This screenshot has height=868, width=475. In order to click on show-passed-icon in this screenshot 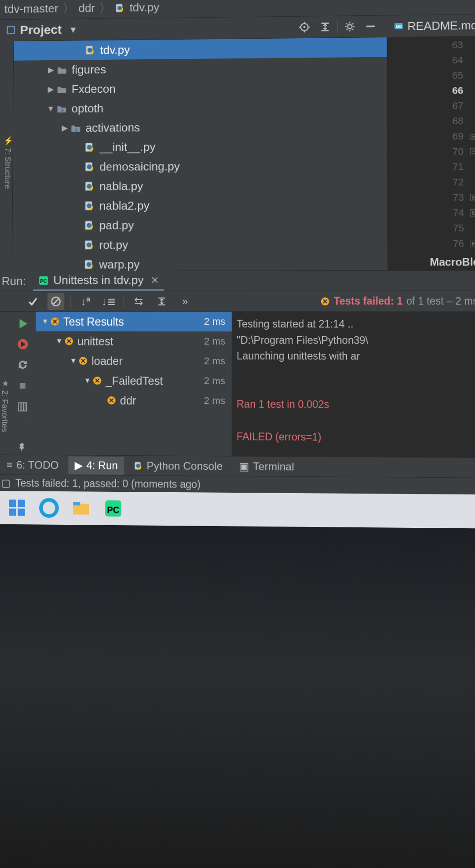, I will do `click(33, 301)`.